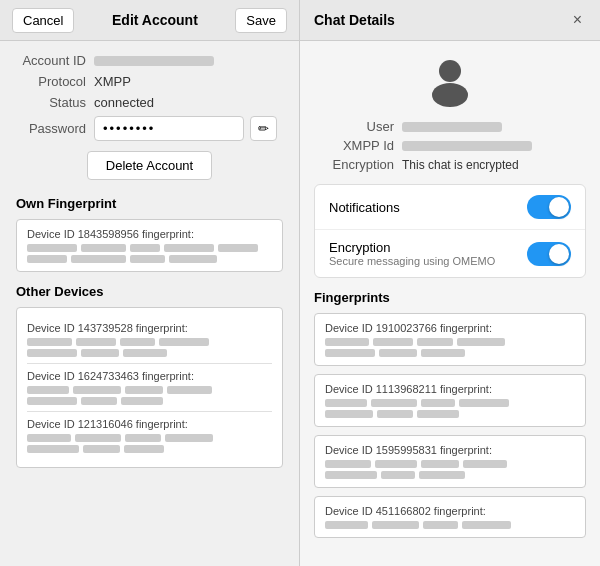  I want to click on account-id-value, so click(154, 61).